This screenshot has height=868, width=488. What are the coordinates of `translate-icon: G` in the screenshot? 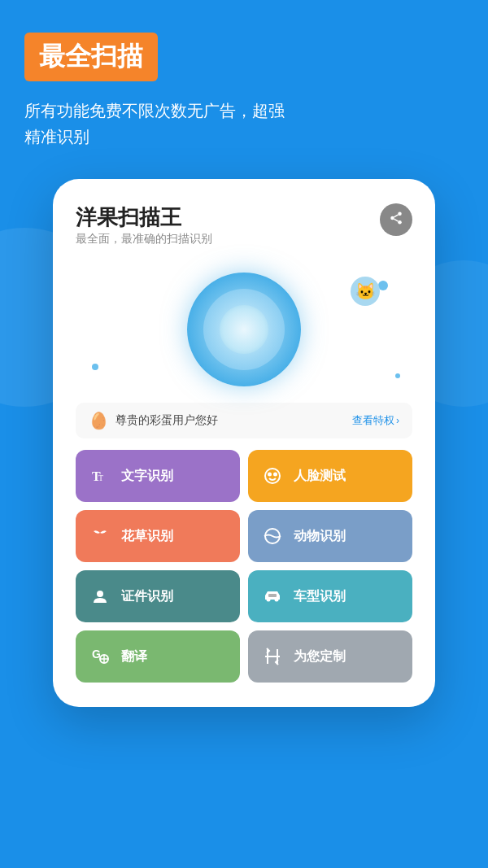 It's located at (100, 656).